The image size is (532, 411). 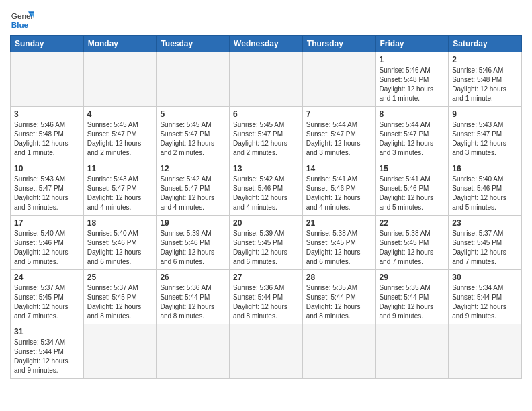 What do you see at coordinates (485, 169) in the screenshot?
I see `day-number: 16` at bounding box center [485, 169].